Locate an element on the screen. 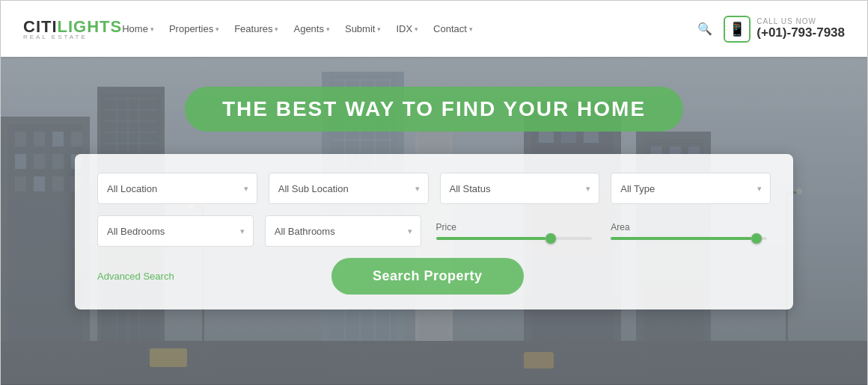  search-row-1: All Location New York Los Angeles Chicag… is located at coordinates (434, 188).